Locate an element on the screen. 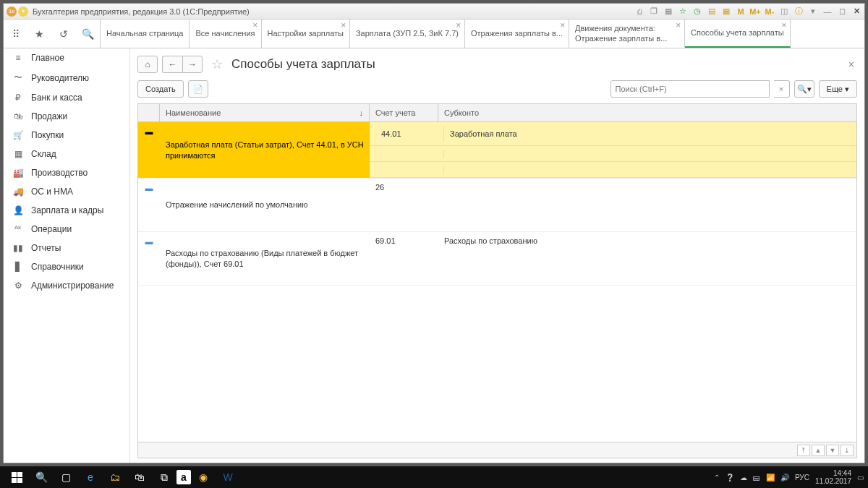 This screenshot has width=868, height=488. tb-cal-icon: ▦ is located at coordinates (726, 12).